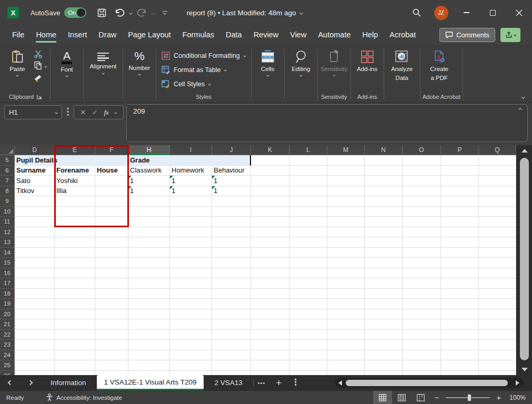 The width and height of the screenshot is (532, 404). What do you see at coordinates (346, 366) in the screenshot?
I see `cell-M25` at bounding box center [346, 366].